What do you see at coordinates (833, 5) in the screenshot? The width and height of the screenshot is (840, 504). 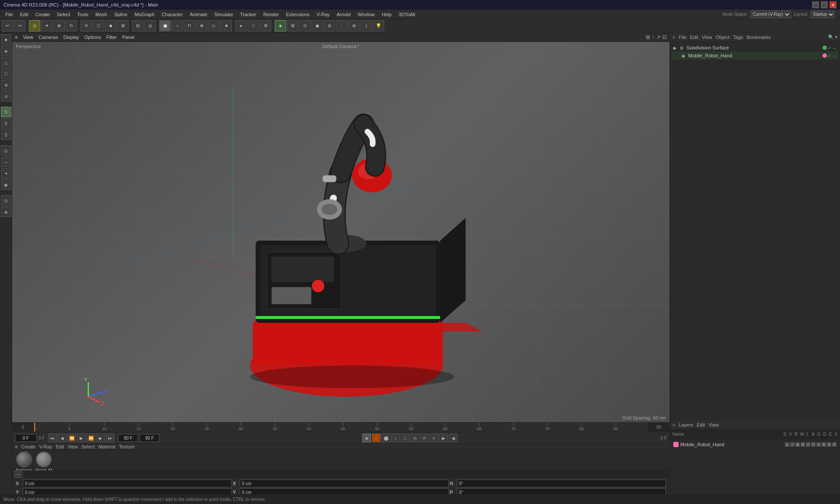 I see `close-button: ✕` at bounding box center [833, 5].